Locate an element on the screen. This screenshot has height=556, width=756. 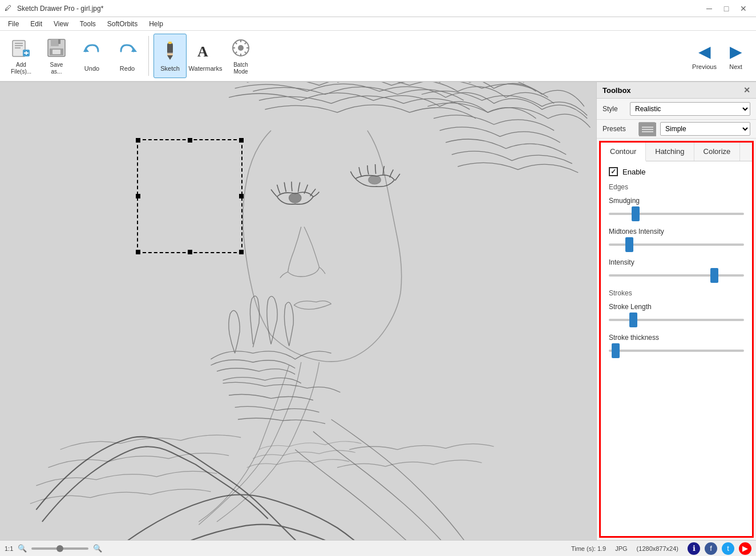
stroke-length-thumb is located at coordinates (633, 320).